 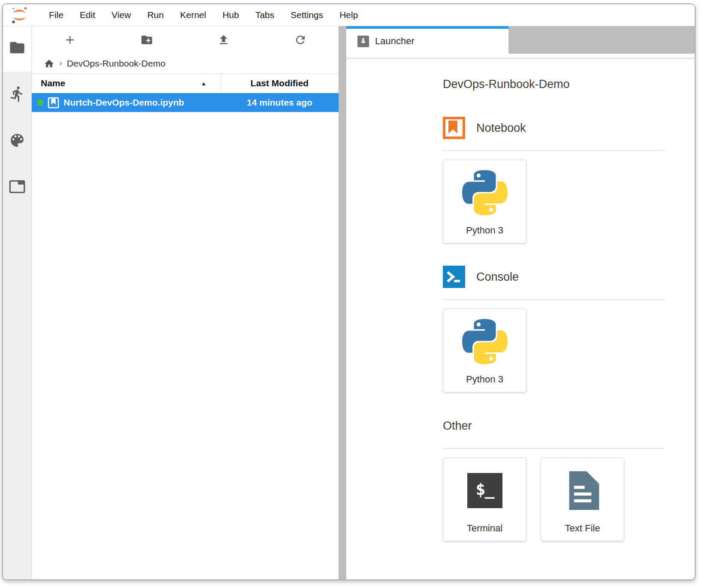 I want to click on menu-tabs: Tabs, so click(x=265, y=15).